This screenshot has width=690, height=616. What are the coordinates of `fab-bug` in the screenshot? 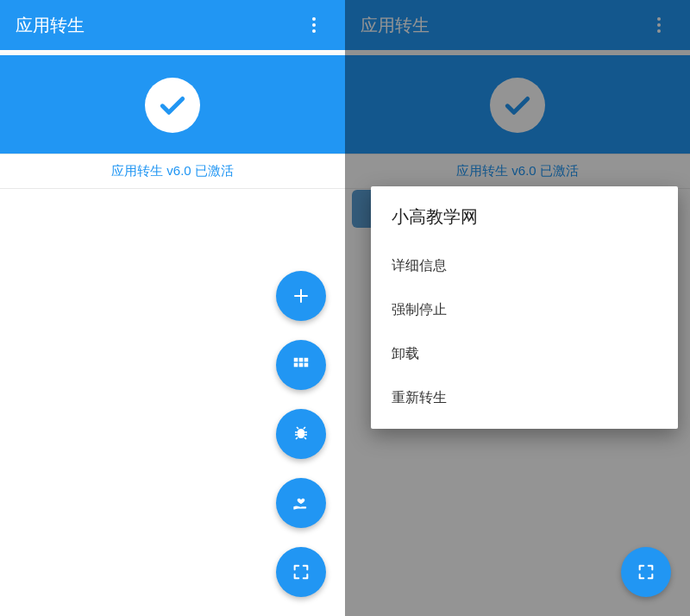 It's located at (301, 434).